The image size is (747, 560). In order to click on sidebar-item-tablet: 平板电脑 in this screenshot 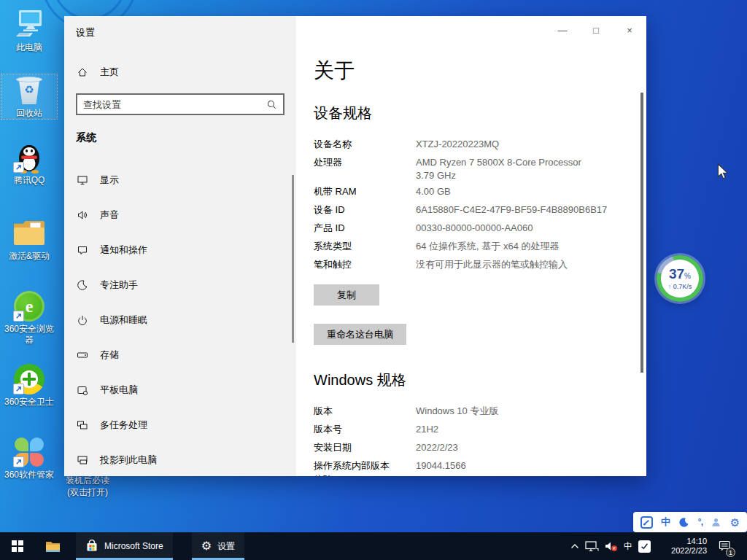, I will do `click(180, 390)`.